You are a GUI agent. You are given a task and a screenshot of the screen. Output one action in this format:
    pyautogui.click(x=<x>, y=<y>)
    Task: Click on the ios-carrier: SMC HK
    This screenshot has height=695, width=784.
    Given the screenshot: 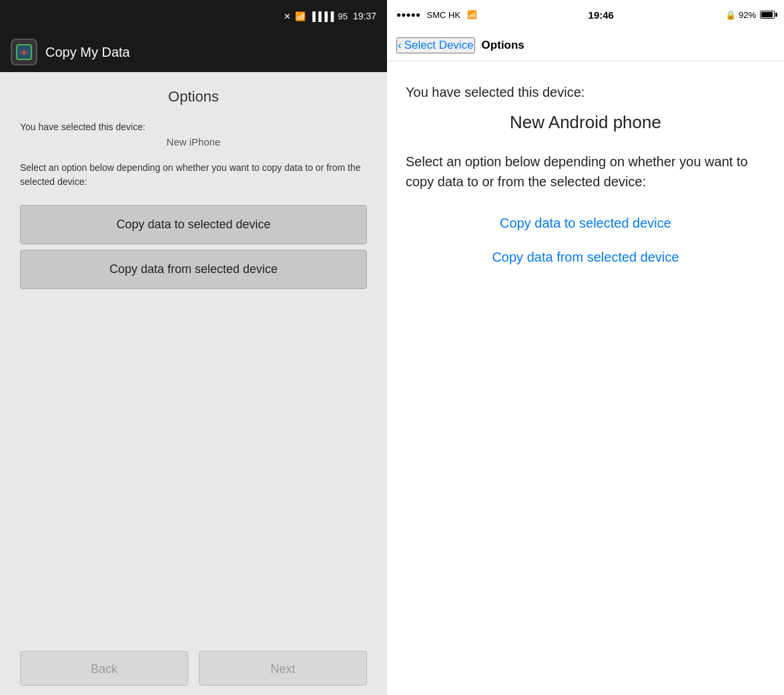 What is the action you would take?
    pyautogui.click(x=444, y=15)
    